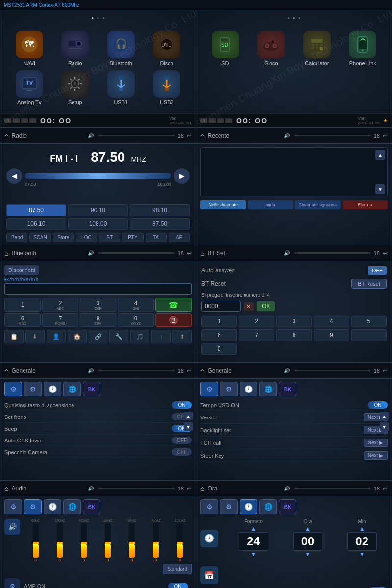 The image size is (392, 588). What do you see at coordinates (189, 253) in the screenshot?
I see `back-icon-bt: ↩` at bounding box center [189, 253].